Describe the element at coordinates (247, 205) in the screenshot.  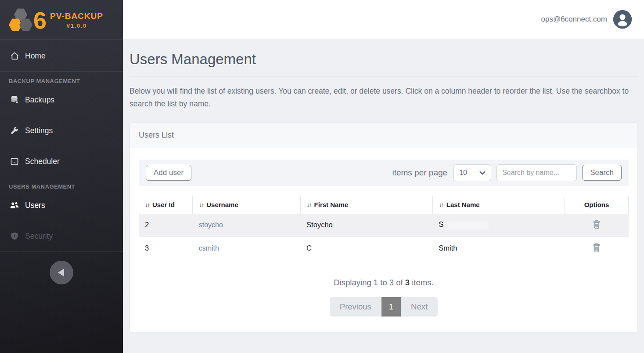
I see `column-header-username: ↓↑Username` at that location.